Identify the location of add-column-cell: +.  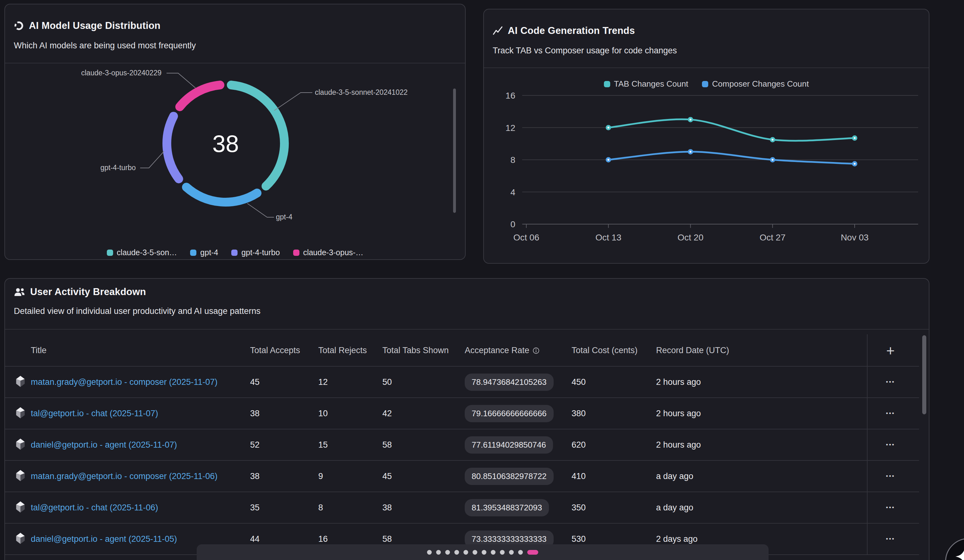
(890, 351).